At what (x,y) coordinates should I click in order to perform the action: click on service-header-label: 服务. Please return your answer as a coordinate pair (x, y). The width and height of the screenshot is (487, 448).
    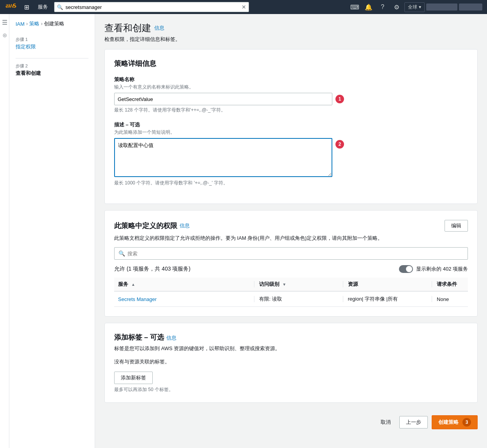
    Looking at the image, I should click on (123, 284).